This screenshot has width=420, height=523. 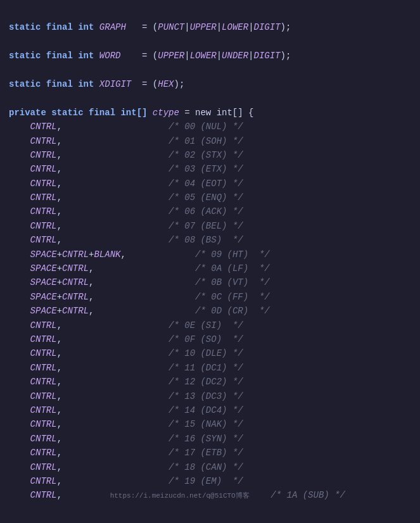 I want to click on code-line: CNTRL, /* 03 (ETX) */, so click(x=210, y=169).